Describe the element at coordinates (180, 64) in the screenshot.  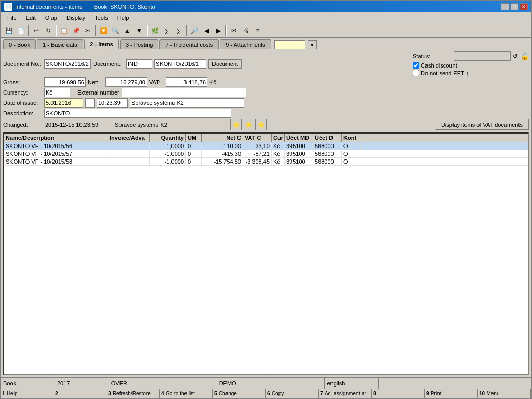
I see `doc-ref-input` at that location.